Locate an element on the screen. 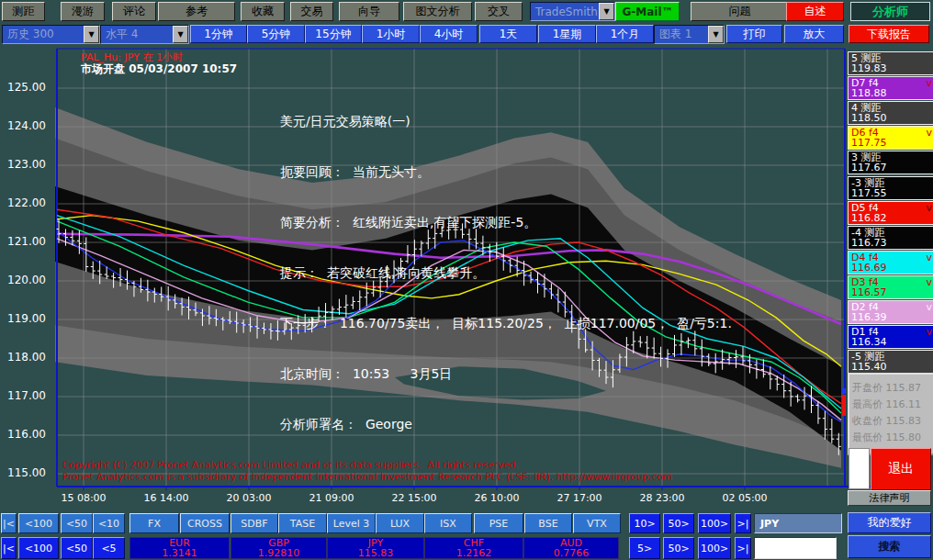 The image size is (933, 560). y-tick-119.00: 119.00 is located at coordinates (29, 319).